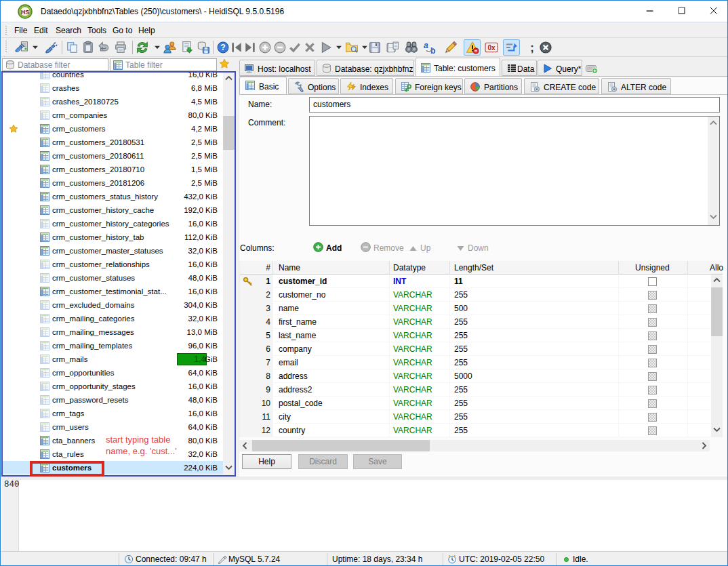  What do you see at coordinates (426, 45) in the screenshot?
I see `svg-text: a` at bounding box center [426, 45].